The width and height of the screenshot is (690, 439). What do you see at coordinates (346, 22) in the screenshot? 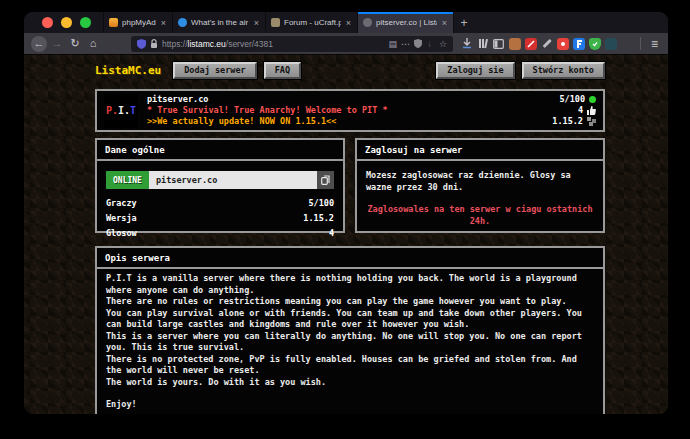
I see `tab-bar: phpMyAdmin × What's in the air you breat…` at bounding box center [346, 22].